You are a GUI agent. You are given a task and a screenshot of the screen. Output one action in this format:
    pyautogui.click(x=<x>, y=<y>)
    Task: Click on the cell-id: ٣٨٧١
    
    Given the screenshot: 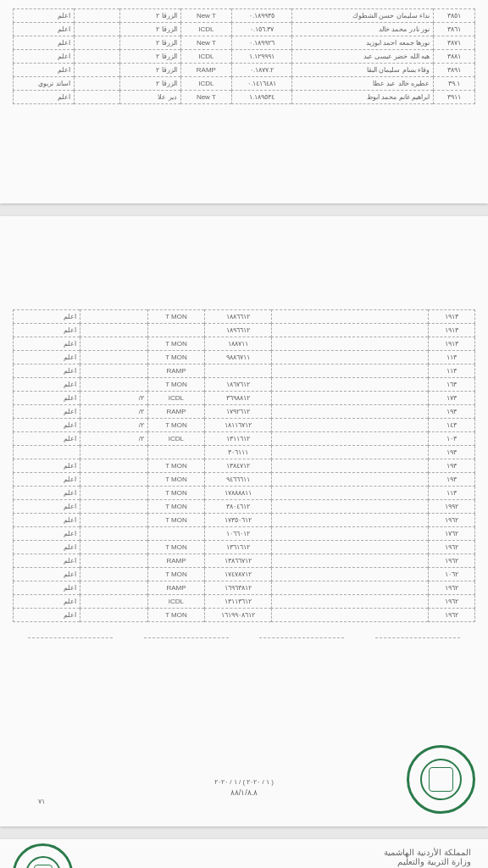 What is the action you would take?
    pyautogui.click(x=454, y=43)
    